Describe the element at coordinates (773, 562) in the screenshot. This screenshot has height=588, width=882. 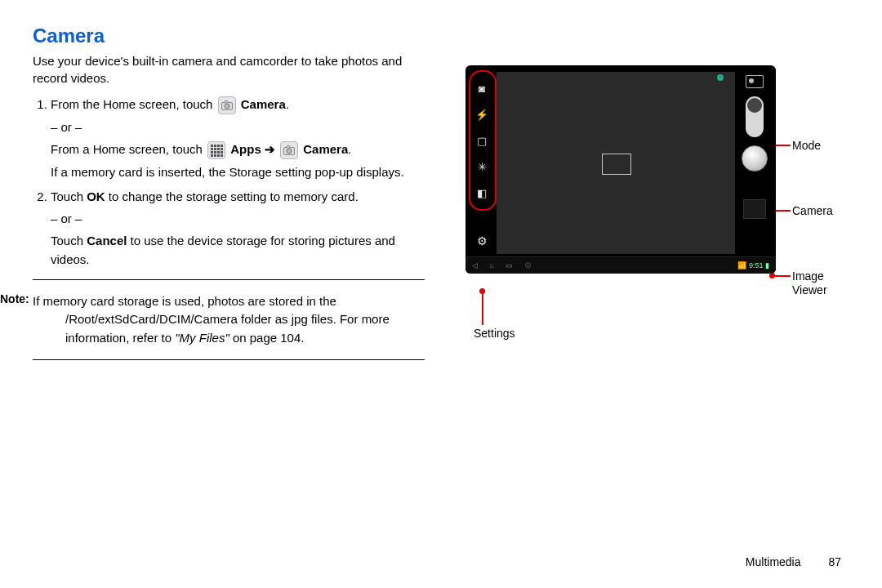
I see `footer-section: Multimedia` at that location.